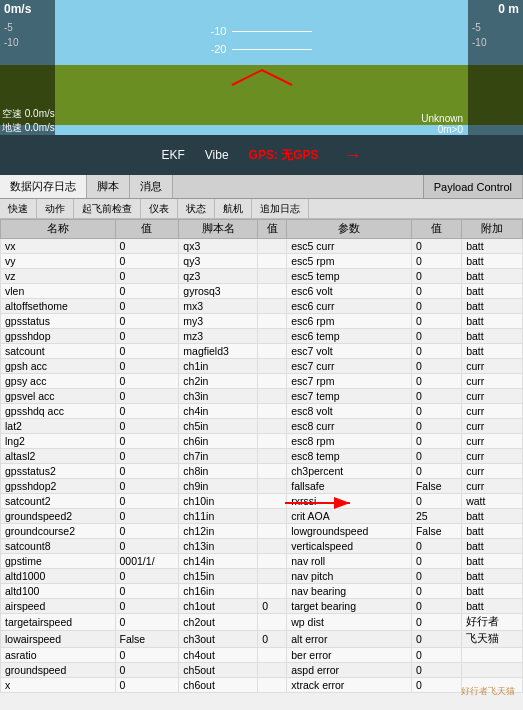 This screenshot has height=710, width=523. Describe the element at coordinates (234, 208) in the screenshot. I see `sub-tab-engine: 航机` at that location.